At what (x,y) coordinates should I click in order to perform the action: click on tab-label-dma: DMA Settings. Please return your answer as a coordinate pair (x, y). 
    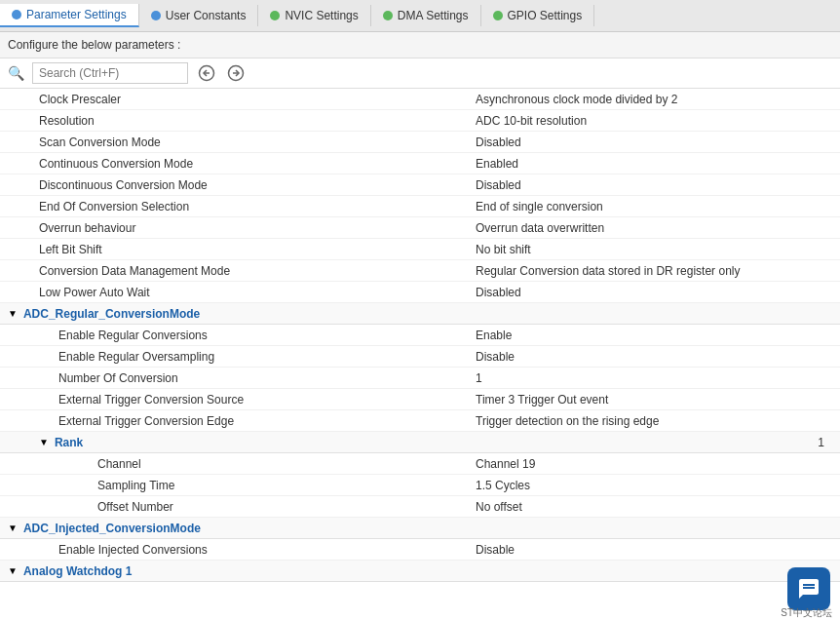
    Looking at the image, I should click on (433, 16).